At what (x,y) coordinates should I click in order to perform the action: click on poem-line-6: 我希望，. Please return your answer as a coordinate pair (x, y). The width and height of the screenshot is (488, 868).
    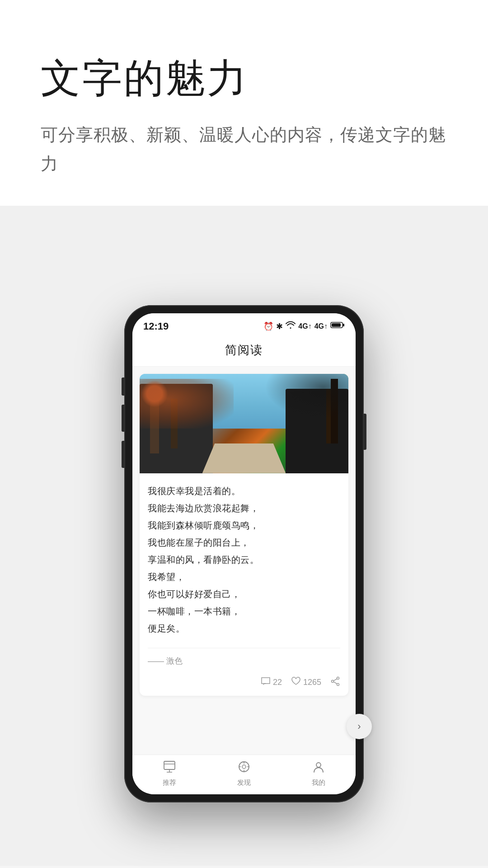
    Looking at the image, I should click on (244, 577).